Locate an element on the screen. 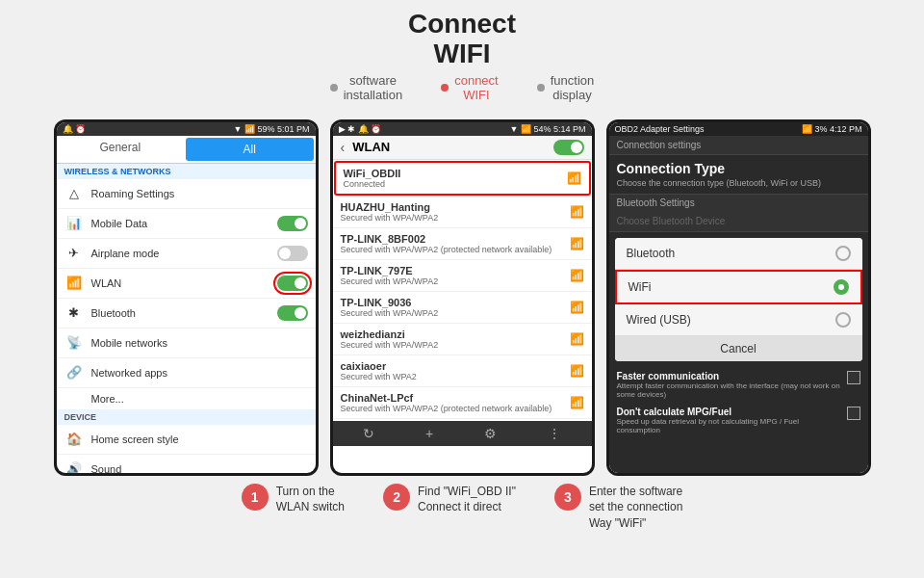 The height and width of the screenshot is (578, 924). refresh-icon: ↻ is located at coordinates (369, 434).